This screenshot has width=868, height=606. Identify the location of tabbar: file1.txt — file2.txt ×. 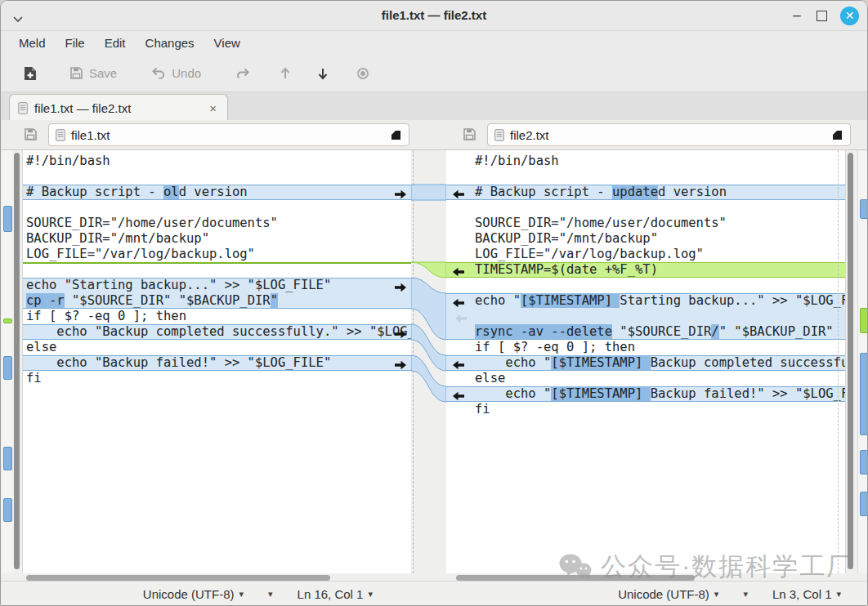
(434, 106).